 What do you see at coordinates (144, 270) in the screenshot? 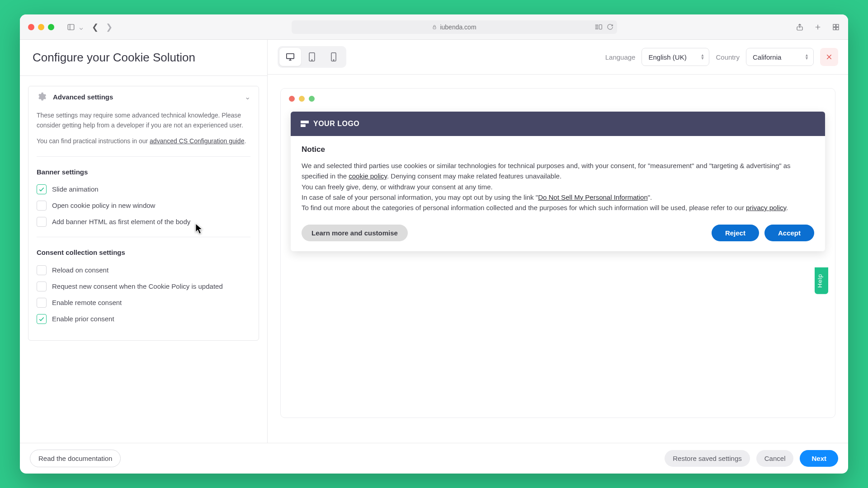
I see `consent-setting-row: Reload on consent` at bounding box center [144, 270].